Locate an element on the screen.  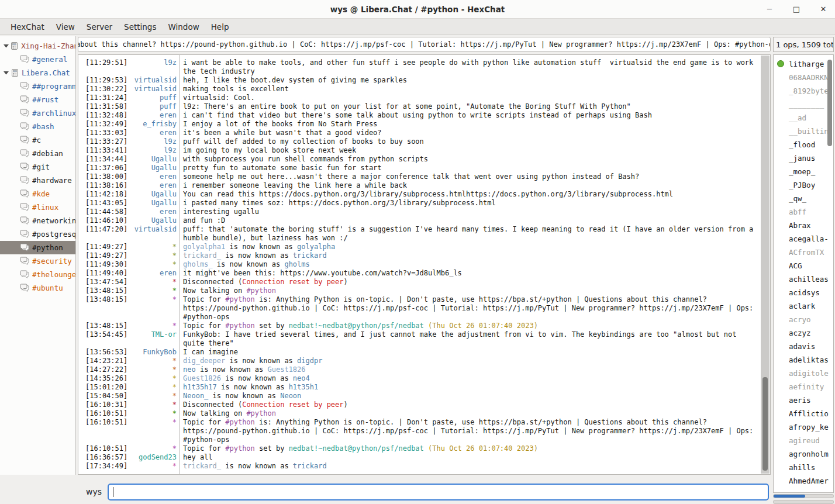
user-list-item: _moep_ is located at coordinates (803, 172).